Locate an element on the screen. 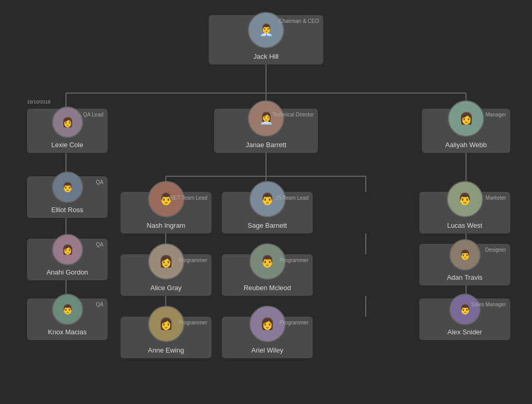 The height and width of the screenshot is (404, 532). sales-mgr-avatar: 👨 is located at coordinates (465, 309).